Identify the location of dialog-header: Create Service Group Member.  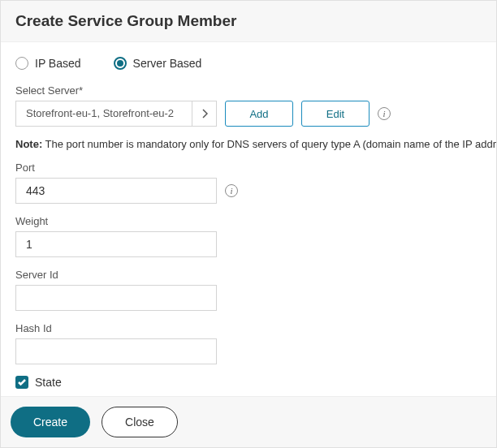
(248, 21).